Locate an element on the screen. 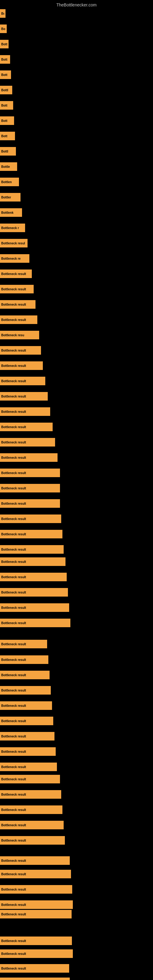 The width and height of the screenshot is (153, 980). bar-label: Bottle is located at coordinates (5, 167).